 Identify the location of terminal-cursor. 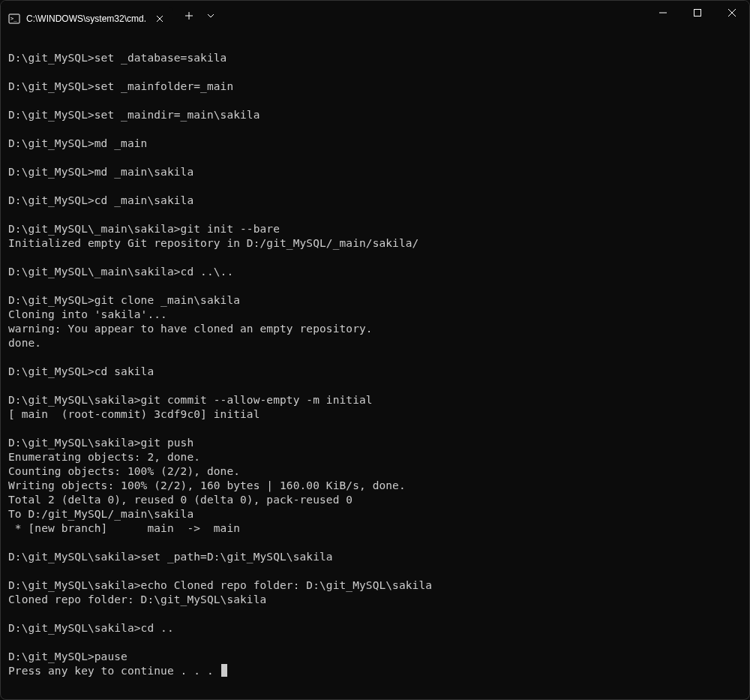
(224, 671).